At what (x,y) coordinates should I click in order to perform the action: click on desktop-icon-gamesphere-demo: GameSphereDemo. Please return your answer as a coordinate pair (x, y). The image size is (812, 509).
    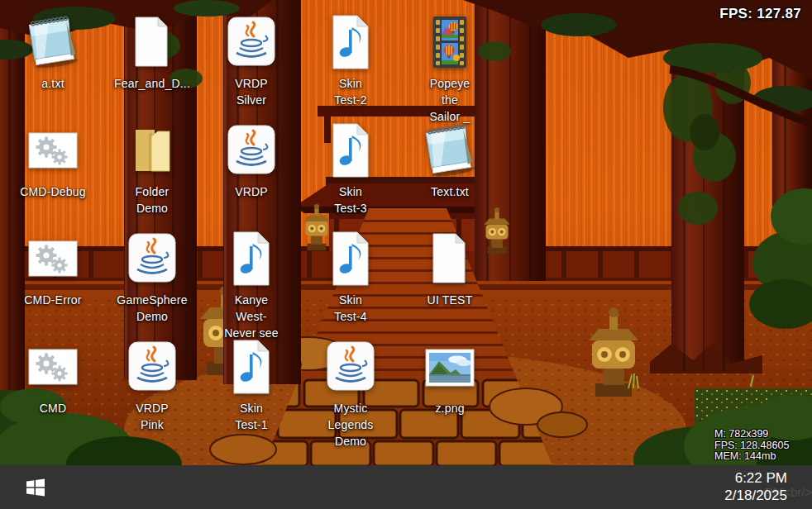
    Looking at the image, I should click on (152, 276).